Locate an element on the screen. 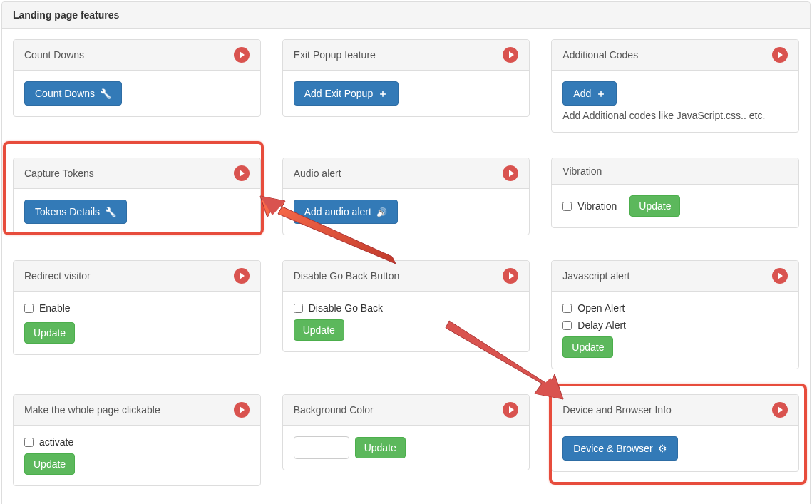  card-title: Background Color is located at coordinates (334, 410).